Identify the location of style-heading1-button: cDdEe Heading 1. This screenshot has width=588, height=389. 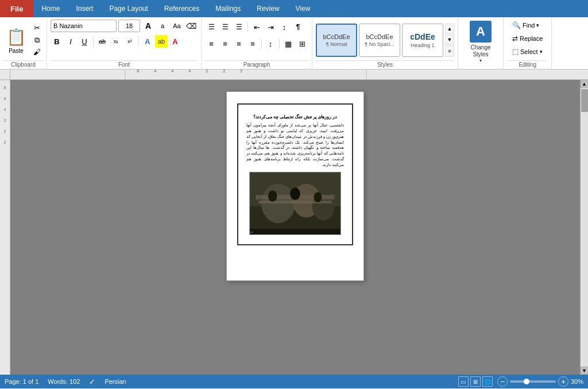
(423, 40).